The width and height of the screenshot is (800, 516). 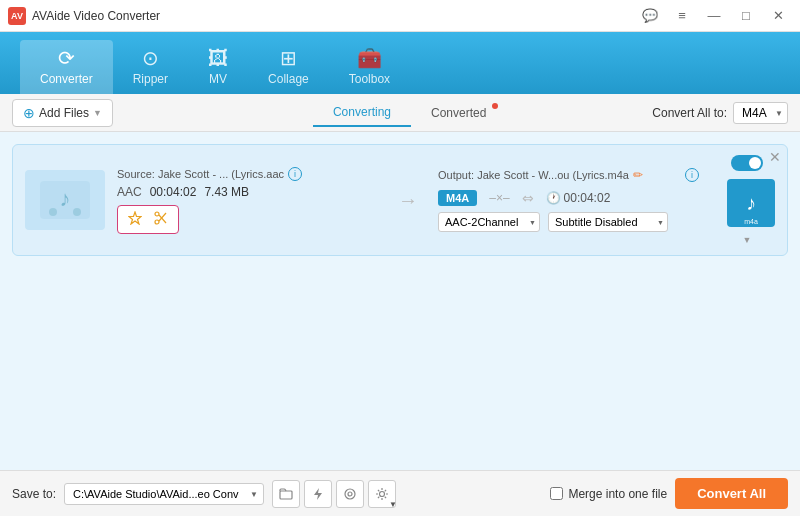 What do you see at coordinates (248, 192) in the screenshot?
I see `file-meta: AAC 00:04:02 7.43 MB` at bounding box center [248, 192].